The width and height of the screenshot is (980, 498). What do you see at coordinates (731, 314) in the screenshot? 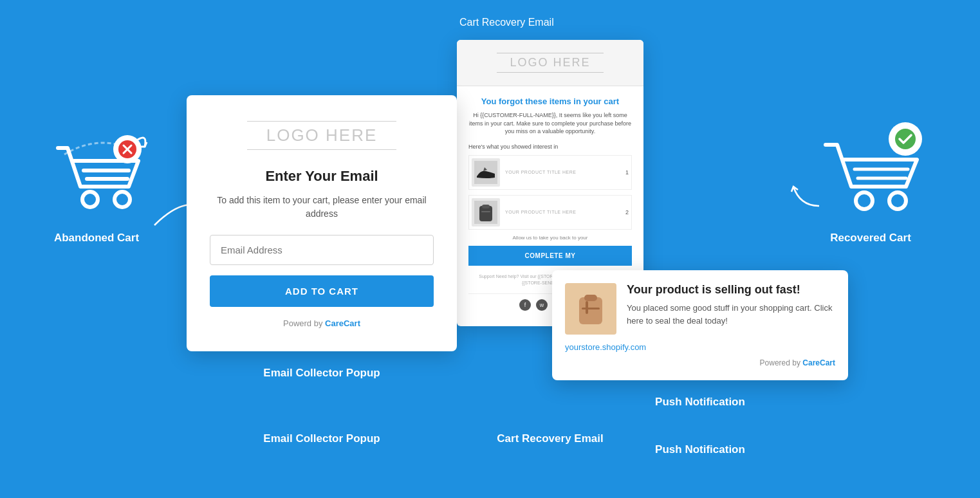
I see `push-body: You placed some good stuff in your shopp…` at bounding box center [731, 314].